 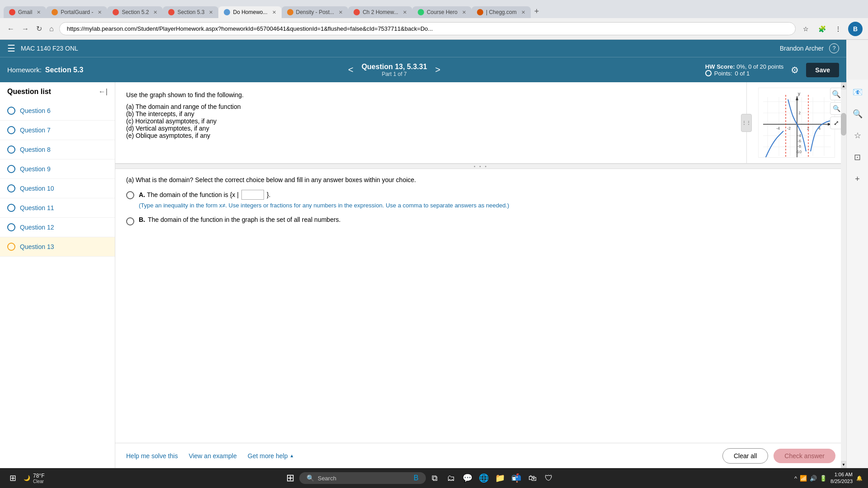 I want to click on tab-gmail-close: ✕, so click(x=39, y=13).